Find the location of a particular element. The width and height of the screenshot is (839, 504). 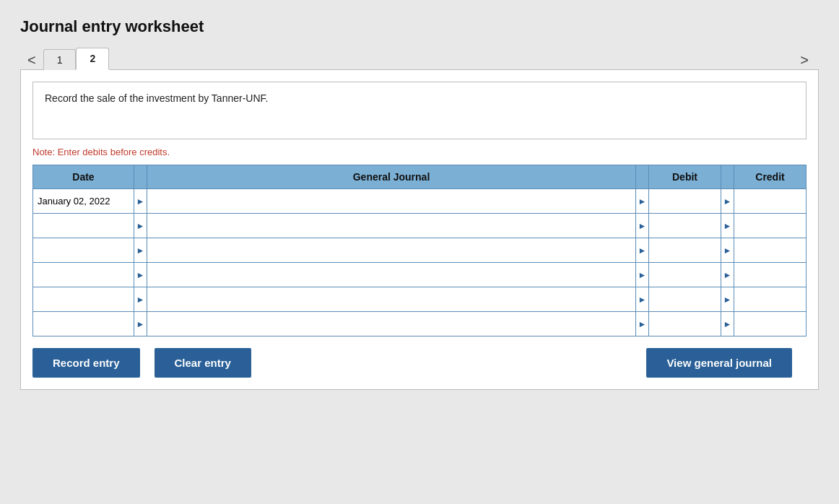

instruction-box: Record the sale of the investment by Tan… is located at coordinates (420, 110).